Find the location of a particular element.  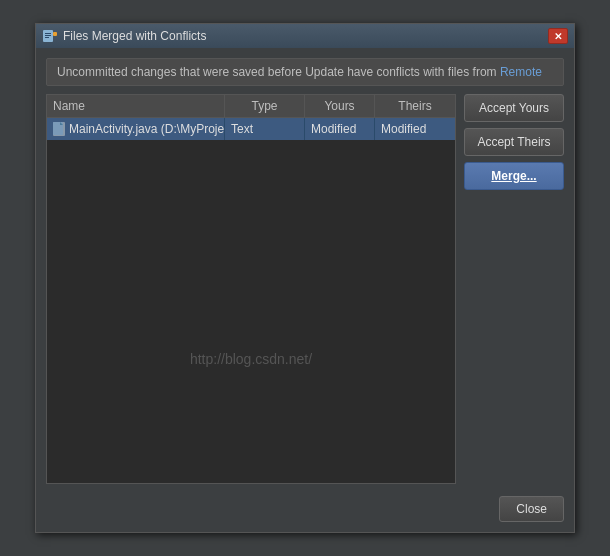

table-row: MainActivity.java (D:\MyProject\Tes Text… is located at coordinates (251, 129).